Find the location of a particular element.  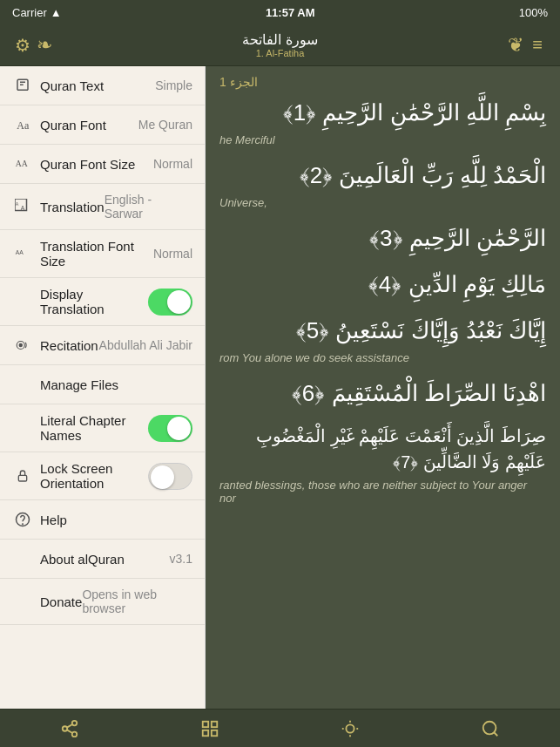

sidebar-item-display-translation: Display Translation is located at coordinates (103, 302).